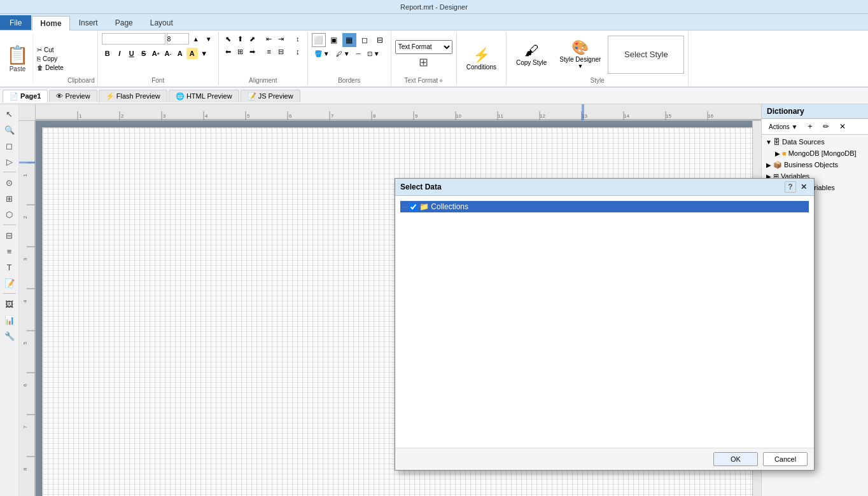 The width and height of the screenshot is (868, 496). Describe the element at coordinates (10, 198) in the screenshot. I see `sidebar-components-icon: ⊞` at that location.